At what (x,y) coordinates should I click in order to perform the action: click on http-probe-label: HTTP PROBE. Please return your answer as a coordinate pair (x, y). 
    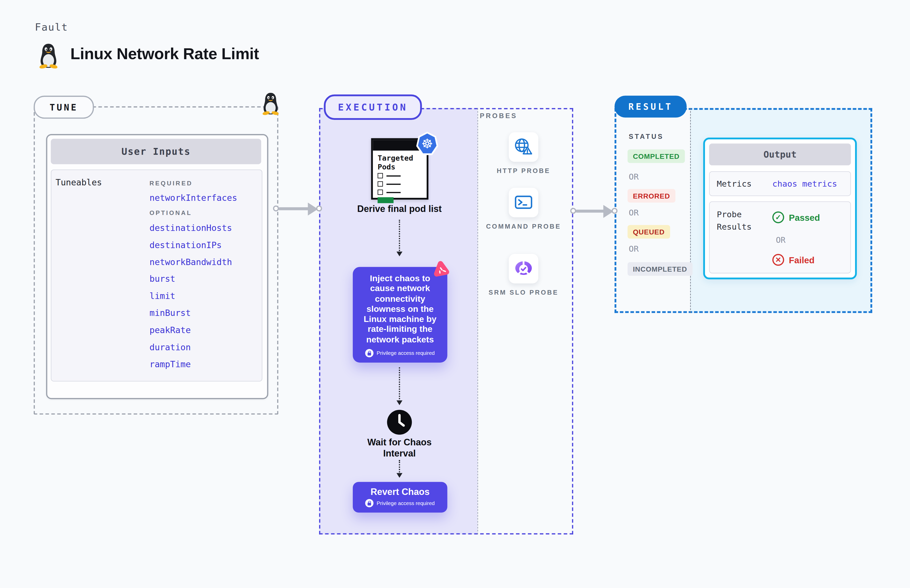
    Looking at the image, I should click on (523, 171).